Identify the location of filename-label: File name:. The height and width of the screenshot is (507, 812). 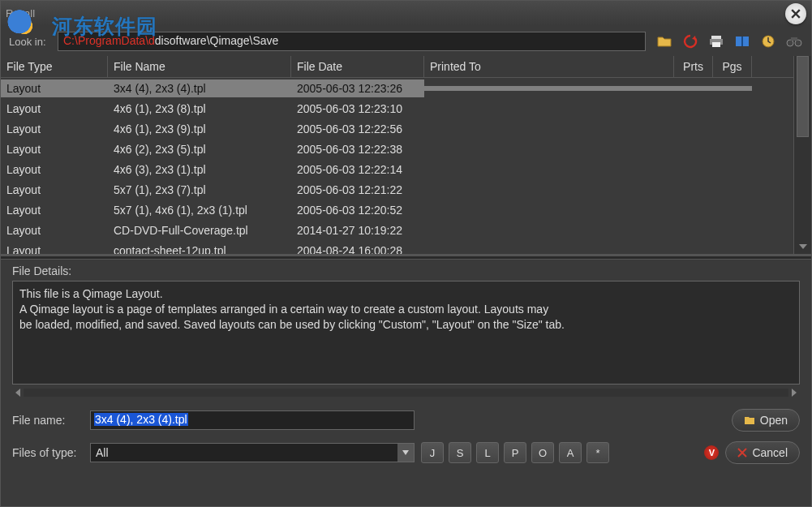
(48, 420).